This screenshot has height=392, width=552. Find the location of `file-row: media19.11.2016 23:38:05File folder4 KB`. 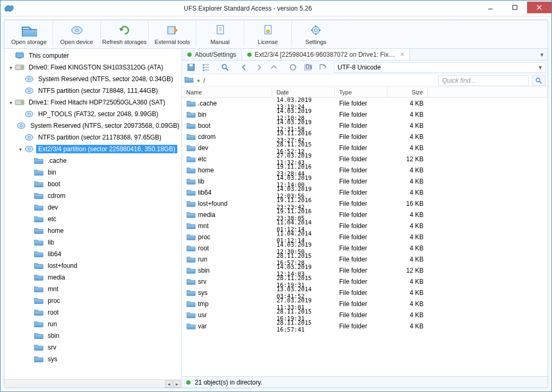

file-row: media19.11.2016 23:38:05File folder4 KB is located at coordinates (365, 214).